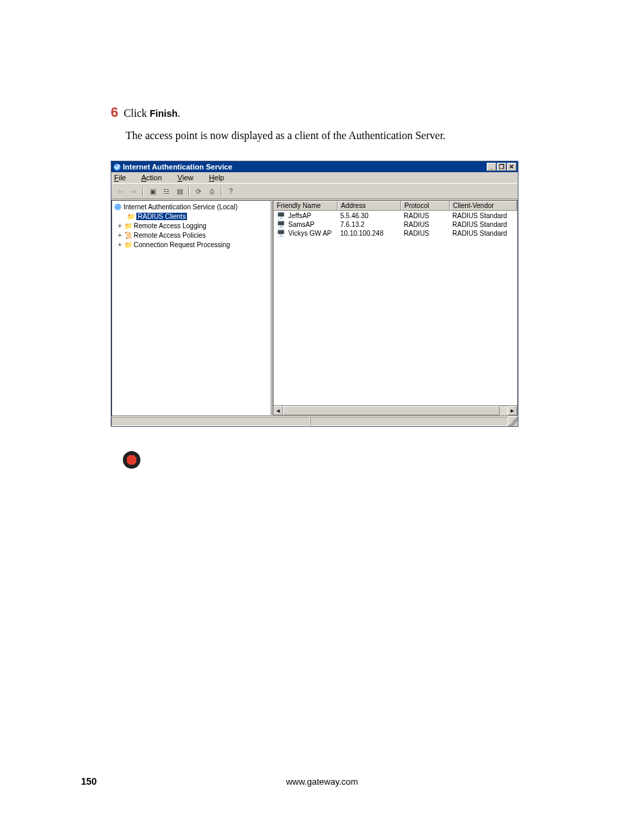 The width and height of the screenshot is (644, 834). What do you see at coordinates (152, 113) in the screenshot?
I see `step-instruction: Click Finish.` at bounding box center [152, 113].